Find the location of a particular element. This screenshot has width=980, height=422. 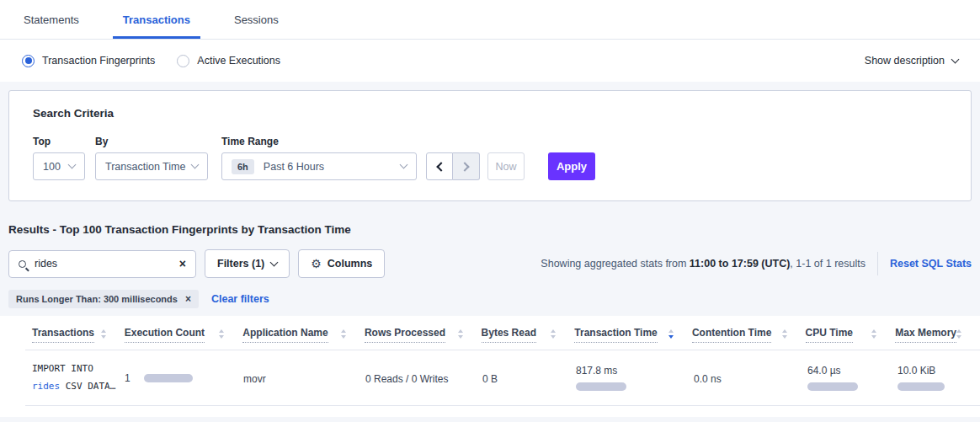

contention-time-cell: 0.0 ns is located at coordinates (751, 378).